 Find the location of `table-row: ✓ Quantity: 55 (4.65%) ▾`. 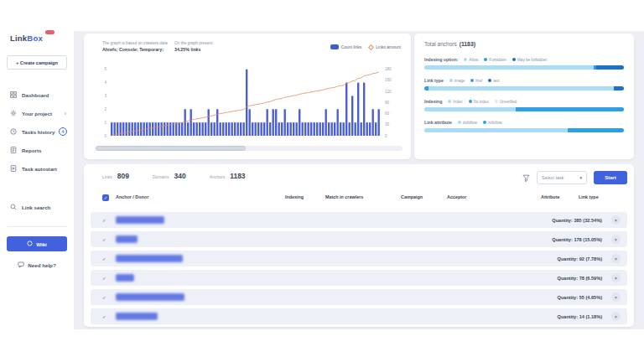

table-row: ✓ Quantity: 55 (4.65%) ▾ is located at coordinates (359, 297).